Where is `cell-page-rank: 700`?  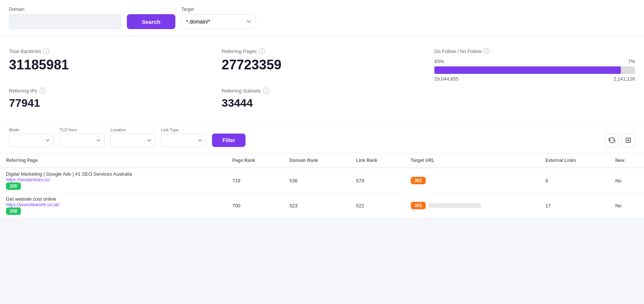 cell-page-rank: 700 is located at coordinates (255, 206).